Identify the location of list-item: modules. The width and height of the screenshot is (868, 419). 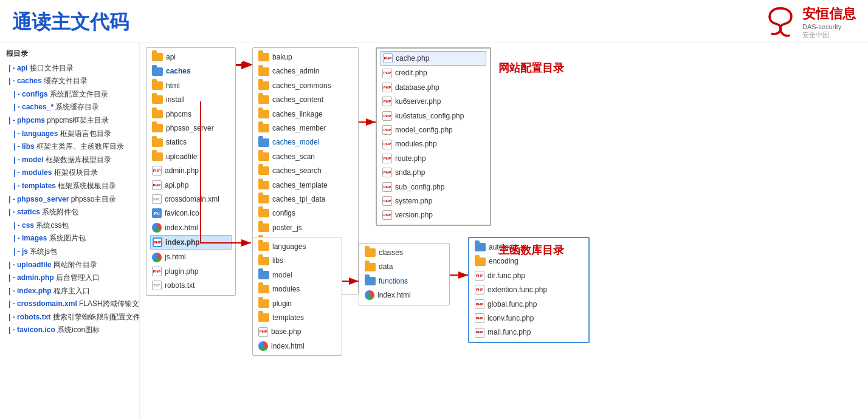
(297, 289).